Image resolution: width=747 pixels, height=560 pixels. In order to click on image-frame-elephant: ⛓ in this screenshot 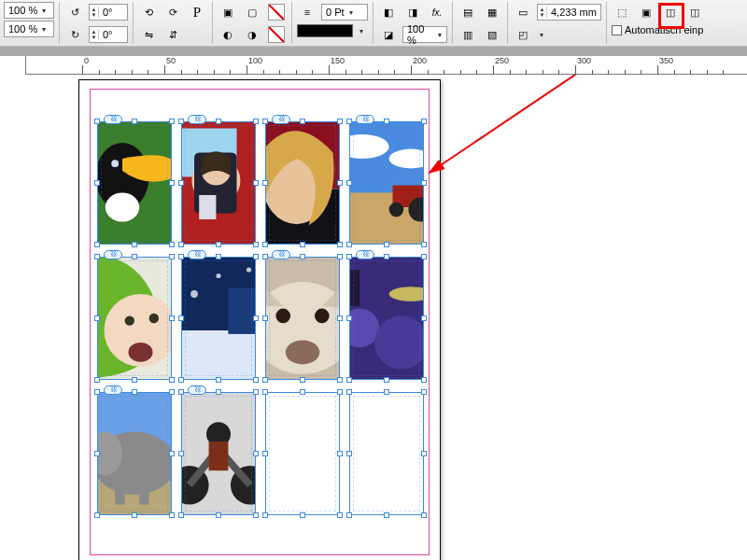, I will do `click(134, 454)`.